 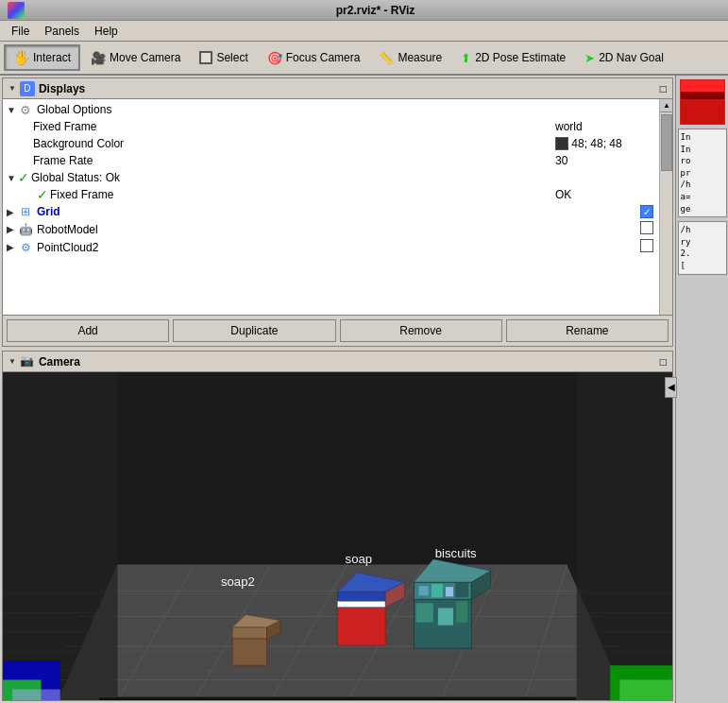 I want to click on toolbar-move-camera: 🎥 Move Camera, so click(x=136, y=58).